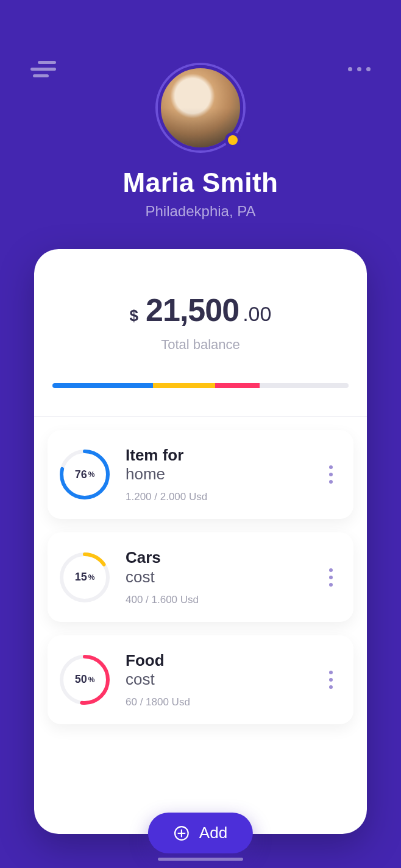 This screenshot has height=868, width=401. I want to click on progress-ring-icon: 50%, so click(85, 680).